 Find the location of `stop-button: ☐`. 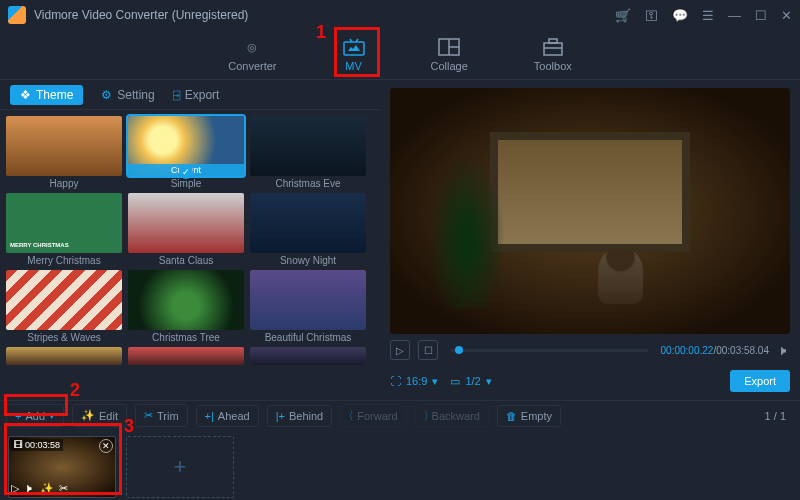

stop-button: ☐ is located at coordinates (428, 350).